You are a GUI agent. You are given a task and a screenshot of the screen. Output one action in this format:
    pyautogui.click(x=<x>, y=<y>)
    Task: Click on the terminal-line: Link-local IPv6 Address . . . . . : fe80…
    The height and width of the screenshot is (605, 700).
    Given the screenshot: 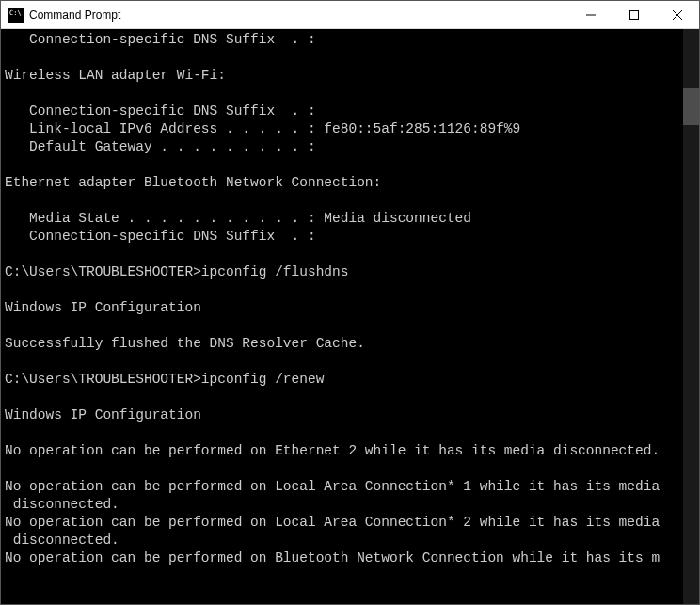 What is the action you would take?
    pyautogui.click(x=343, y=130)
    